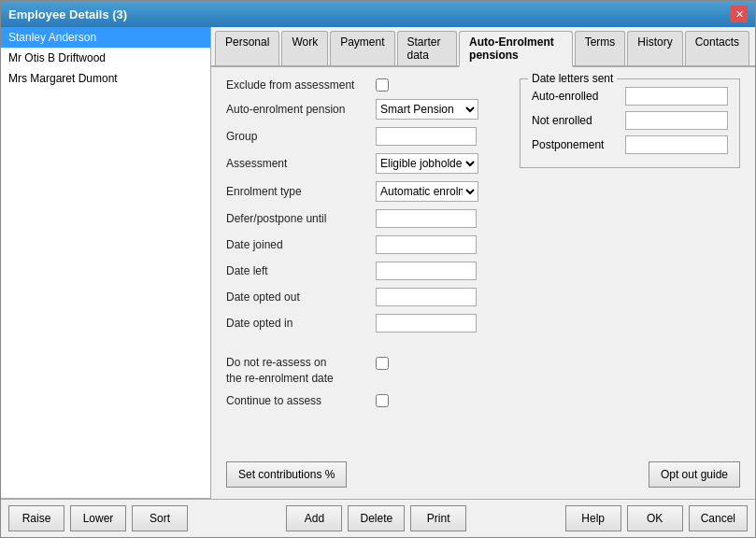 This screenshot has width=756, height=538. Describe the element at coordinates (426, 219) in the screenshot. I see `defer-input` at that location.